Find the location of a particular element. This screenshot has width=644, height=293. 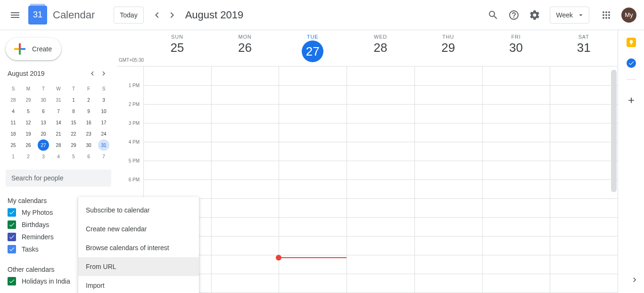

mini-next-month is located at coordinates (104, 73).